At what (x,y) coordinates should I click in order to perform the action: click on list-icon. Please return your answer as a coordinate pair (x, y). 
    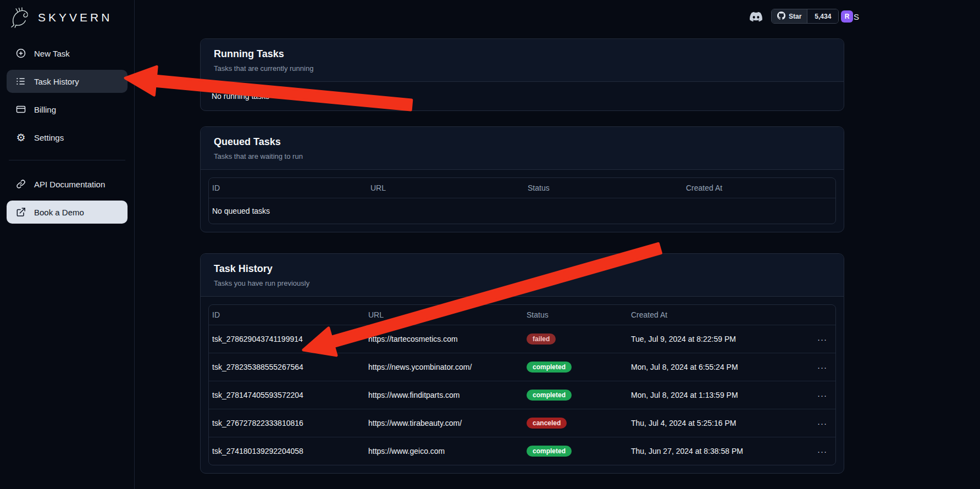
    Looking at the image, I should click on (21, 81).